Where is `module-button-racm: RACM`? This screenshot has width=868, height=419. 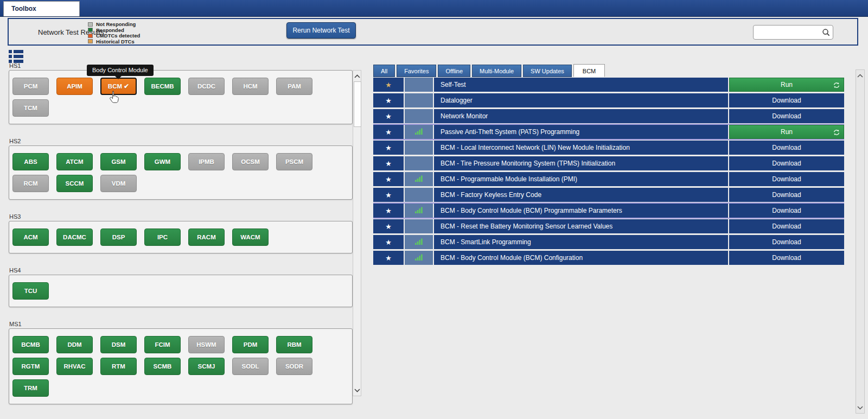
module-button-racm: RACM is located at coordinates (206, 237).